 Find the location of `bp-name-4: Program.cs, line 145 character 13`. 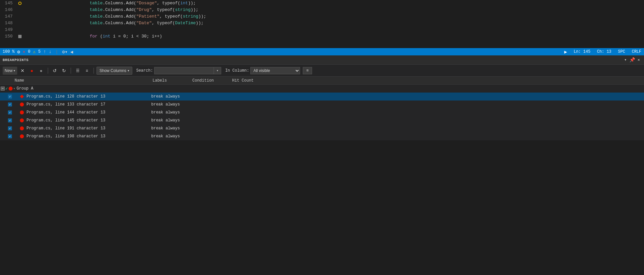

bp-name-4: Program.cs, line 145 character 13 is located at coordinates (88, 120).